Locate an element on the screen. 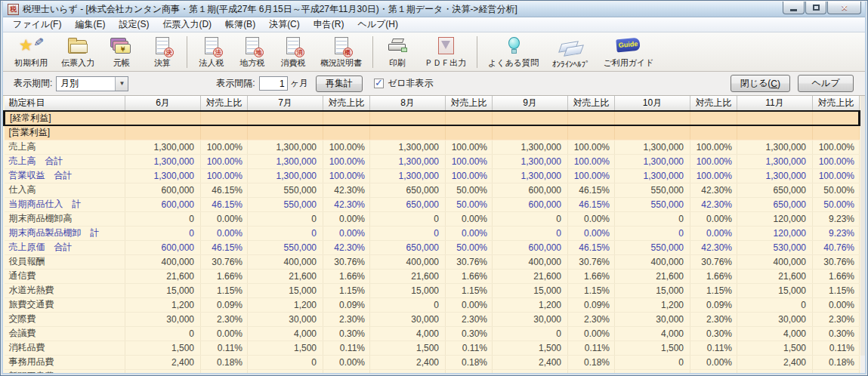  toolbar-button: ￥元帳 is located at coordinates (122, 52).